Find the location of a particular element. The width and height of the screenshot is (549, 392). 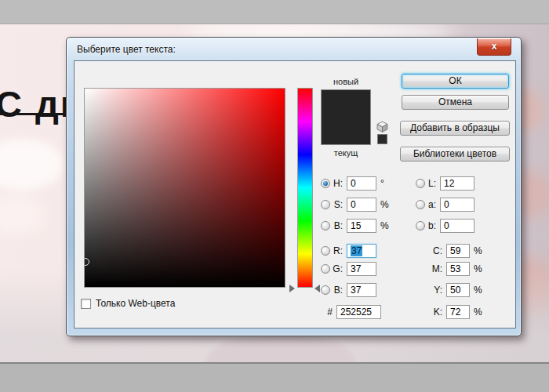

c-input: 59 is located at coordinates (458, 251).